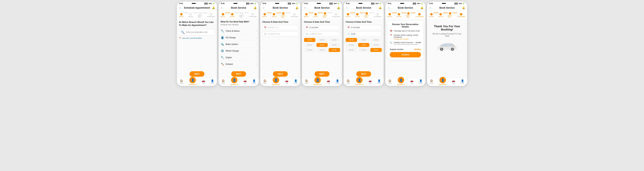 The image size is (644, 171). Describe the element at coordinates (334, 45) in the screenshot. I see `time-slot-4-5: 00:00` at that location.